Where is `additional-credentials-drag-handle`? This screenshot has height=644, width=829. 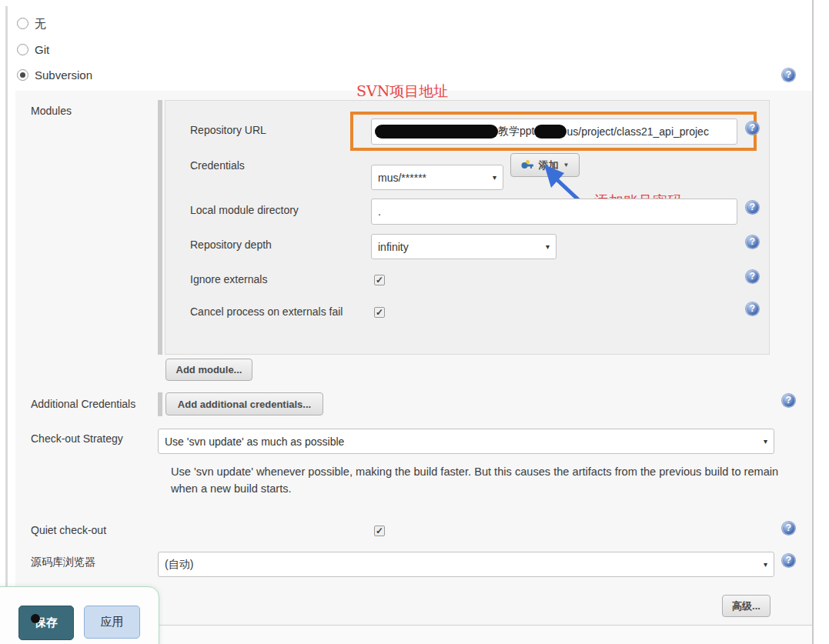 additional-credentials-drag-handle is located at coordinates (160, 405).